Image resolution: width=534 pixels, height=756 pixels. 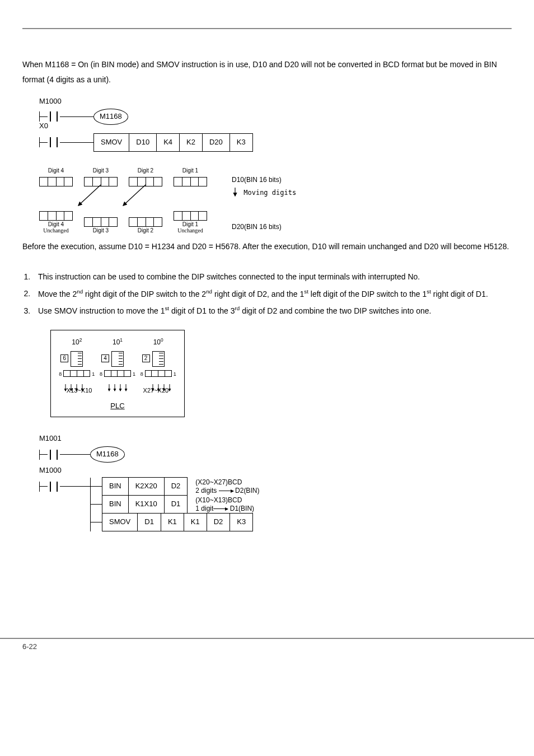 I want to click on rung1-label: M1000, so click(x=84, y=102).